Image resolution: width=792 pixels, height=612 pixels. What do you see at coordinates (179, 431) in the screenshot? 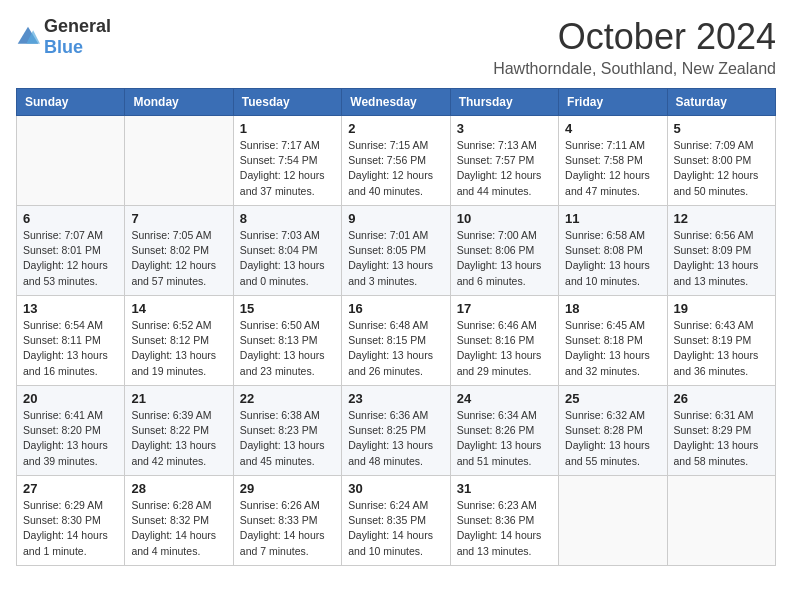
I see `calendar-cell: 21Sunrise: 6:39 AM Sunset: 8:22 PM Dayli…` at bounding box center [179, 431].